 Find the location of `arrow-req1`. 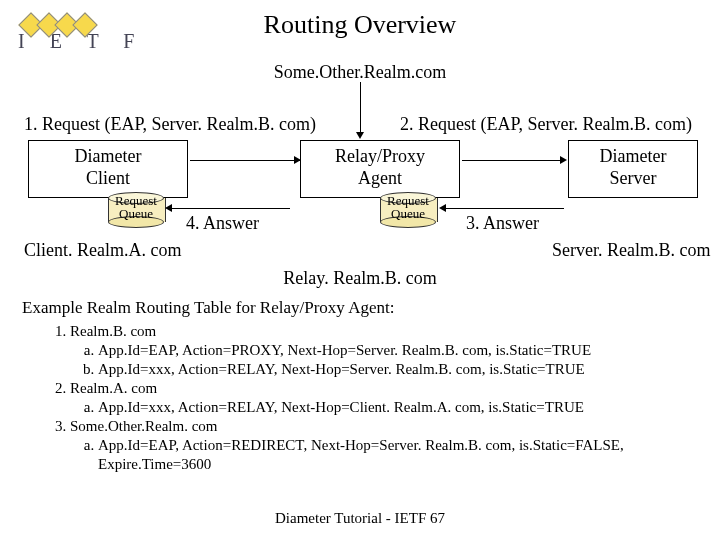

arrow-req1 is located at coordinates (245, 160).